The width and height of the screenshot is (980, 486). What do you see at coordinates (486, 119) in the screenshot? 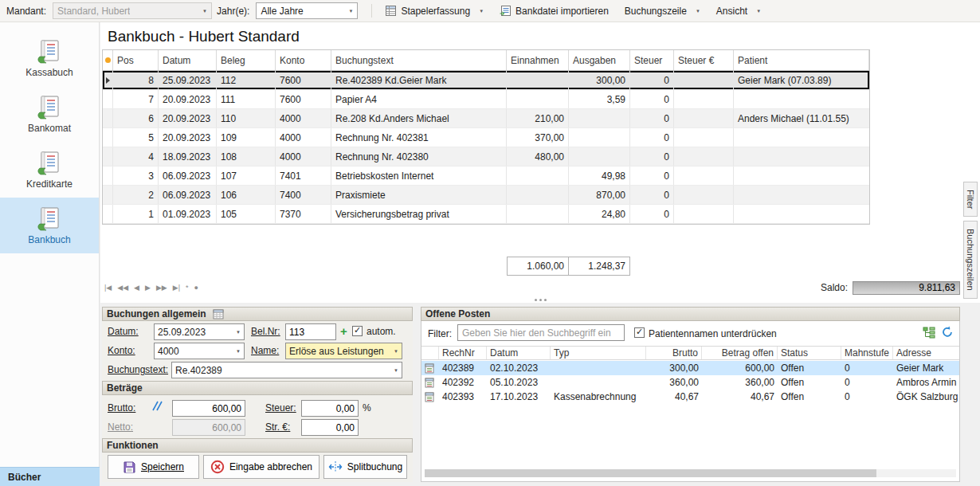
I see `table-row: 6 20.09.2023 110 4000 Re.208 Kd.Anders M…` at bounding box center [486, 119].